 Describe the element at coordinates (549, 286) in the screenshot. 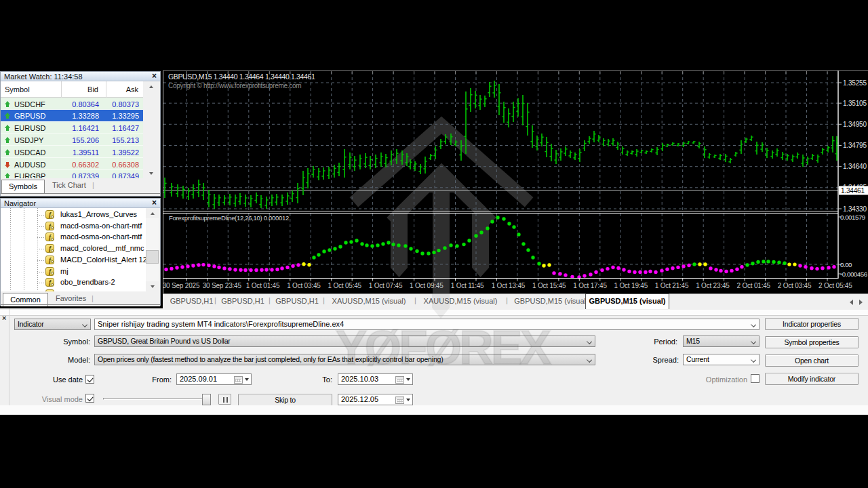

I see `svg-text: 1 Oct 15:45` at that location.